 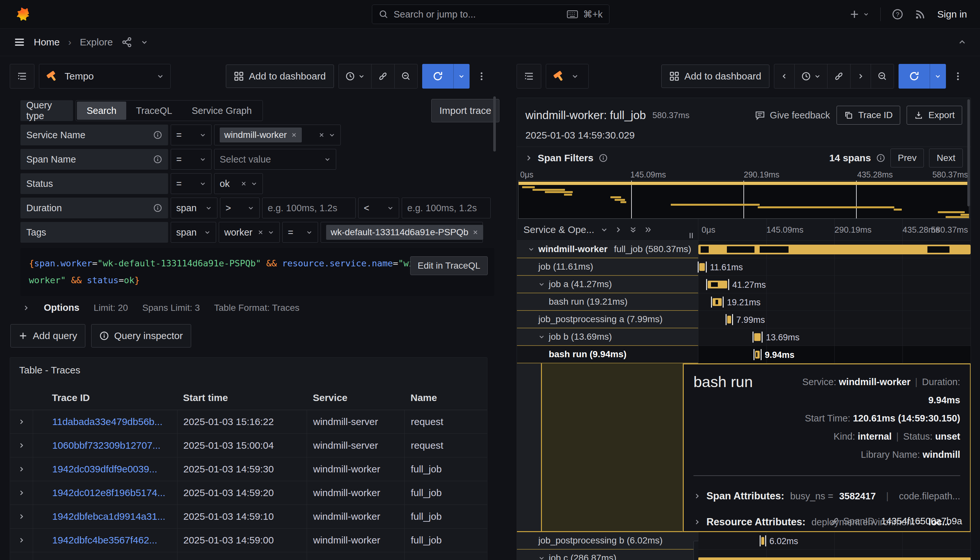 I want to click on trace-id-link: 1942dbfc4be3567f462..., so click(x=105, y=540).